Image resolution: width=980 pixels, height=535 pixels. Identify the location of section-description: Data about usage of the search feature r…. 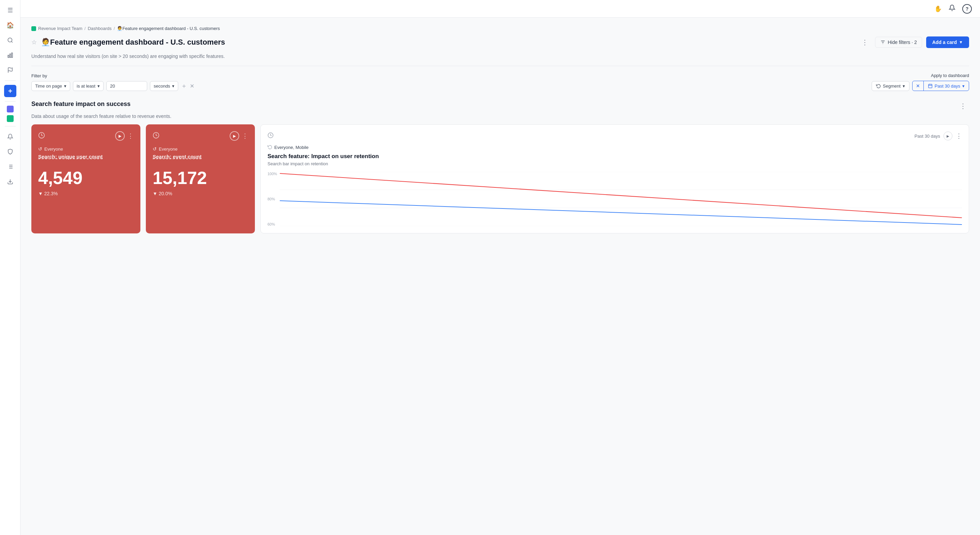
(500, 116).